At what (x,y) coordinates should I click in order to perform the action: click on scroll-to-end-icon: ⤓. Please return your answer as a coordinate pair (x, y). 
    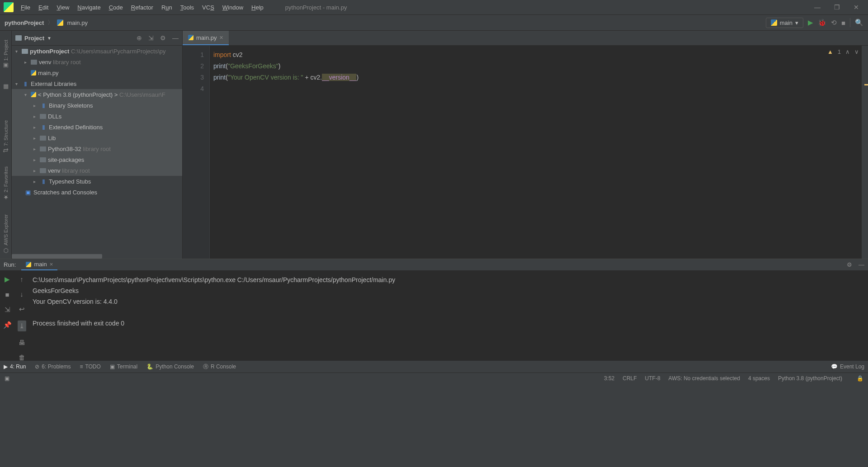
    Looking at the image, I should click on (22, 326).